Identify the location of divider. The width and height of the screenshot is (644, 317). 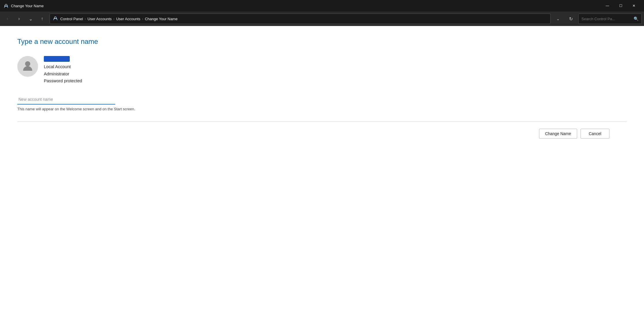
(322, 122).